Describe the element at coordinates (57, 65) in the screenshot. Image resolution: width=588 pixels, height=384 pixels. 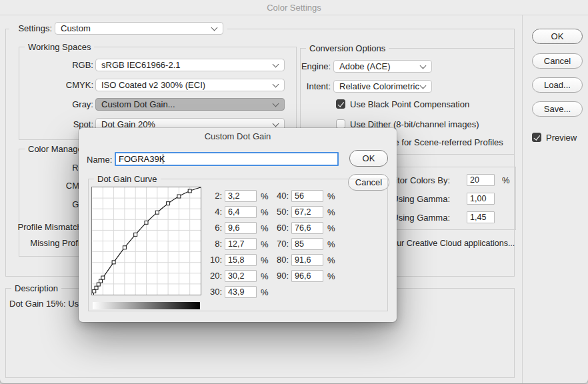
I see `rgb-label: RGB:` at that location.